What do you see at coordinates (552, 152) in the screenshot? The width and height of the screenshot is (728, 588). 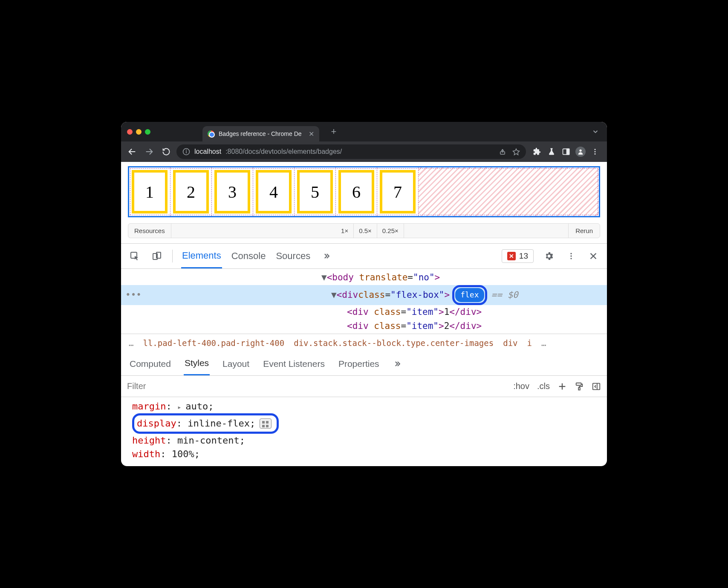 I see `labs-icon` at bounding box center [552, 152].